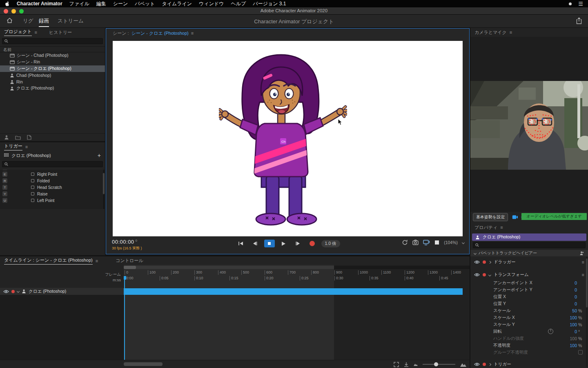 The width and height of the screenshot is (588, 368). Describe the element at coordinates (5, 194) in the screenshot. I see `trigger-key: Y` at that location.